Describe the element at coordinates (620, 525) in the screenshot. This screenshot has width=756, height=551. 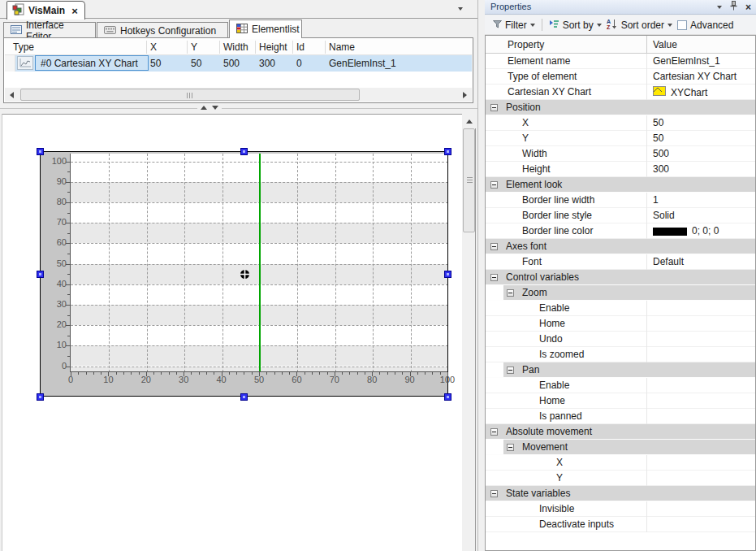
I see `property-row: Deactivate inputs` at that location.